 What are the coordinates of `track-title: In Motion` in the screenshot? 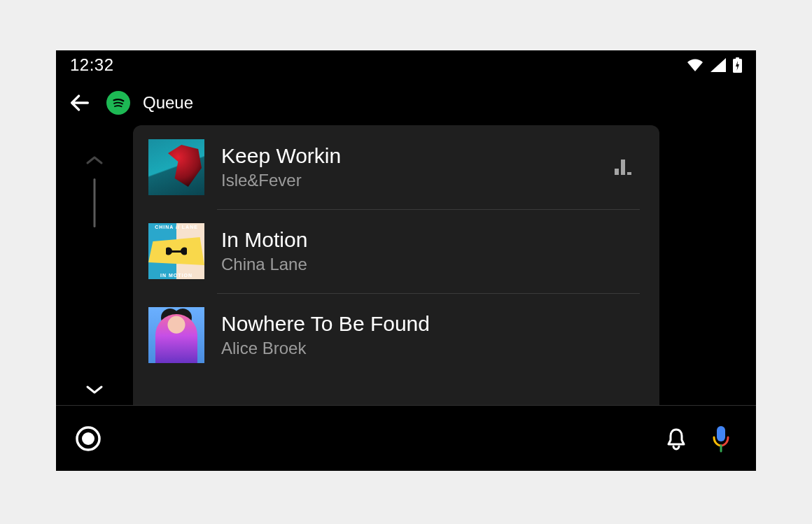 It's located at (430, 241).